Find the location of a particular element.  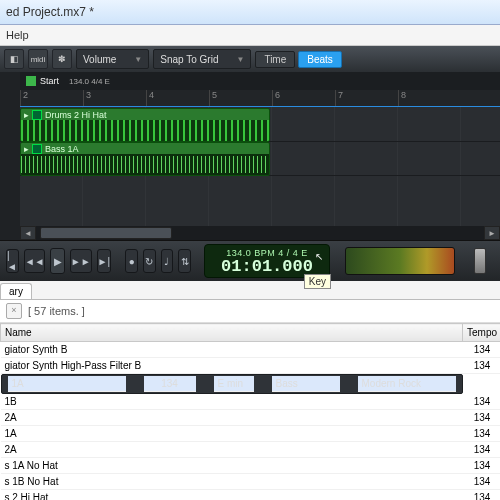

transport-display: 134.0 BPM 4 / 4 E 01:01.000 ↖ Key is located at coordinates (267, 261).